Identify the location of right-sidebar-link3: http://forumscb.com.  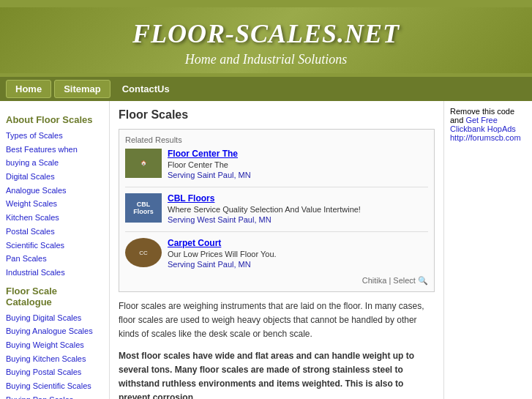
(486, 138).